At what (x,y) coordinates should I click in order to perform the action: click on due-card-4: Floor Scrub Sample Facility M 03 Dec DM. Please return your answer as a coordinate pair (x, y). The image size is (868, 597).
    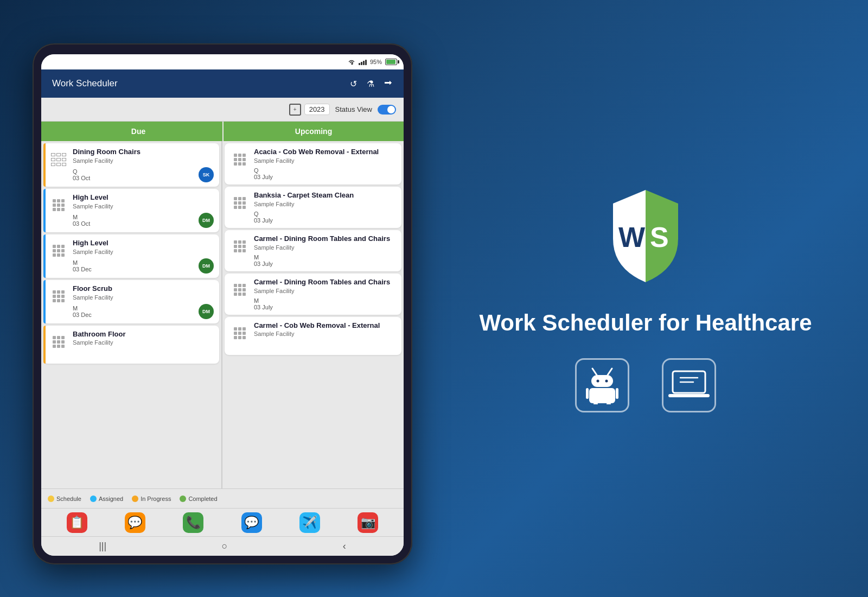
    Looking at the image, I should click on (131, 302).